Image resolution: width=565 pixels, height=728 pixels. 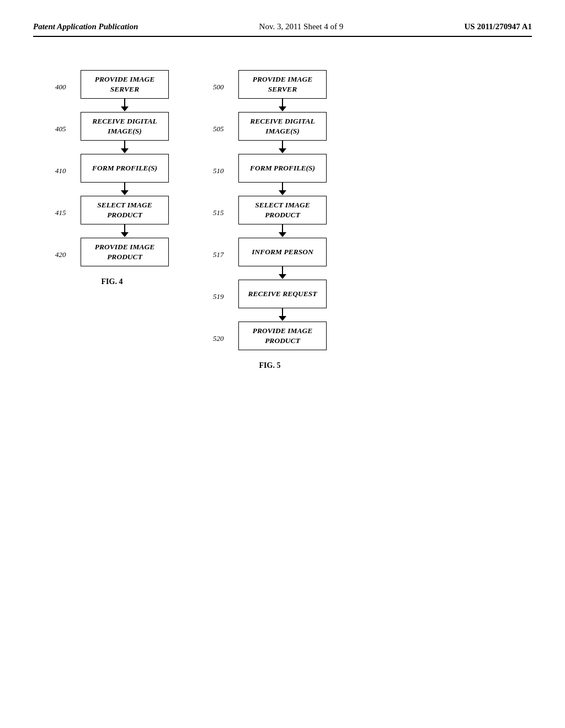 What do you see at coordinates (282, 252) in the screenshot?
I see `step-box: INFORM PERSON` at bounding box center [282, 252].